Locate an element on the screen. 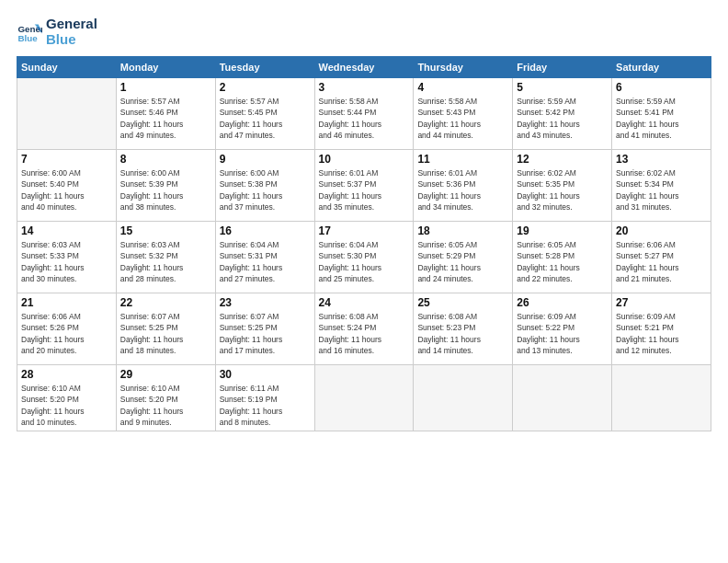 Image resolution: width=728 pixels, height=563 pixels. day-info: Sunrise: 6:06 AMSunset: 5:27 PMDaylight:… is located at coordinates (662, 261).